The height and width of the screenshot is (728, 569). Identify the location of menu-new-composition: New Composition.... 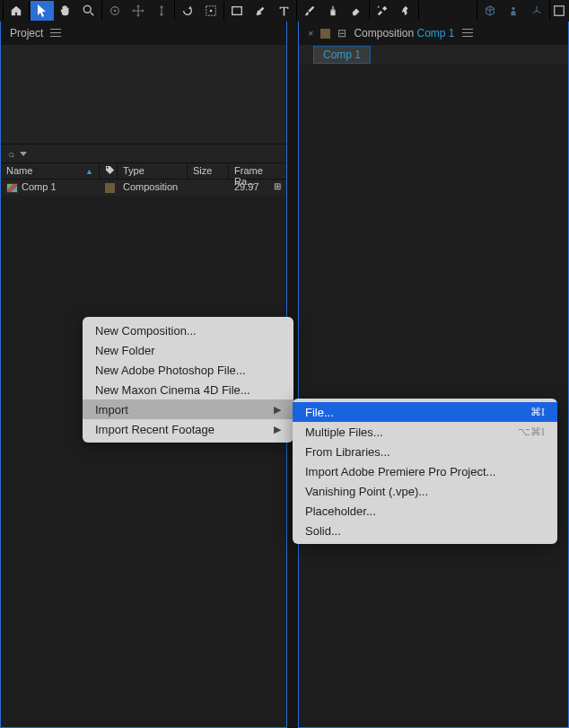
(188, 330).